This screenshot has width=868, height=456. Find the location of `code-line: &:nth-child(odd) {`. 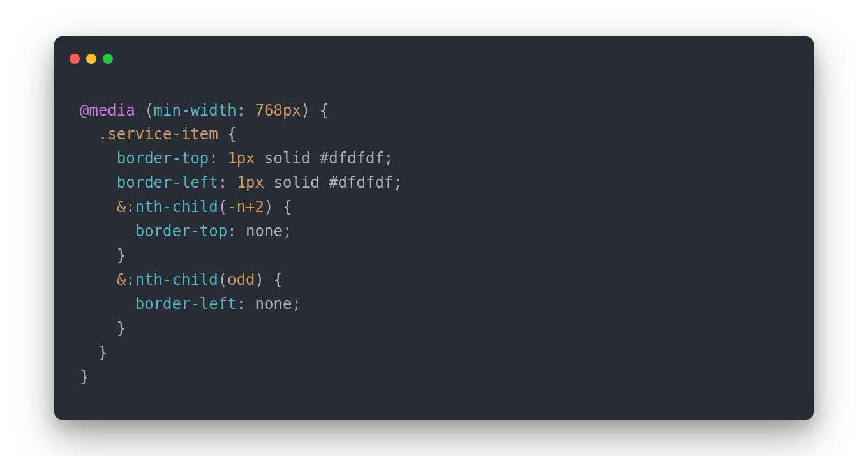

code-line: &:nth-child(odd) { is located at coordinates (181, 280).